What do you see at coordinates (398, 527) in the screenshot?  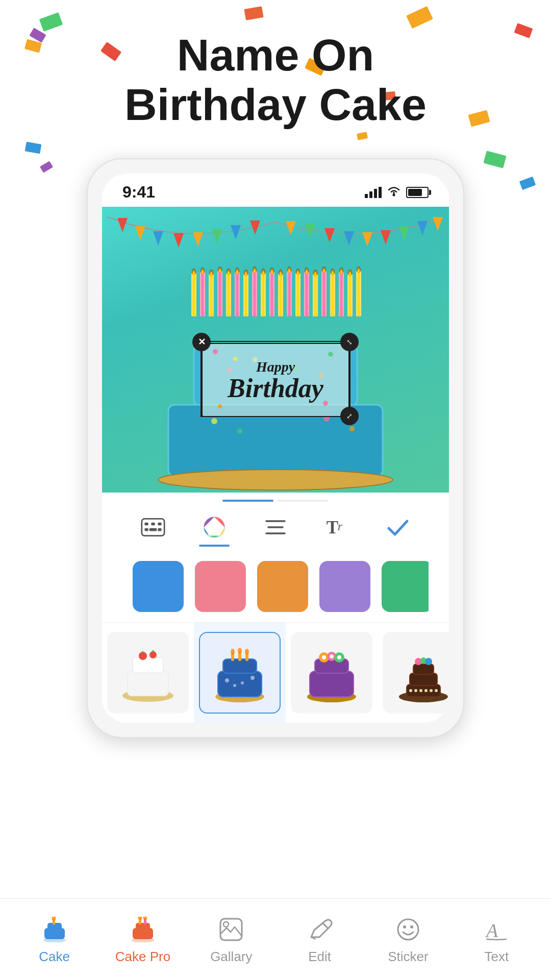 I see `done-tool-button` at bounding box center [398, 527].